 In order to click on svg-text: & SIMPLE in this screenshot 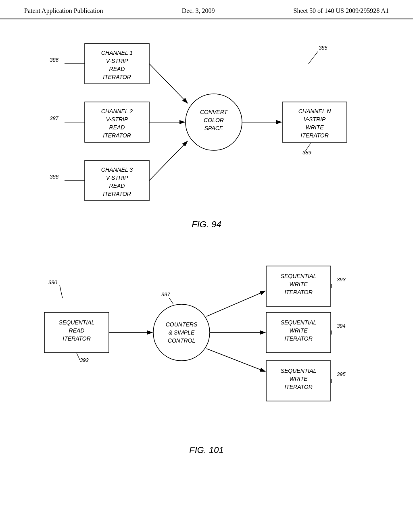, I will do `click(181, 332)`.